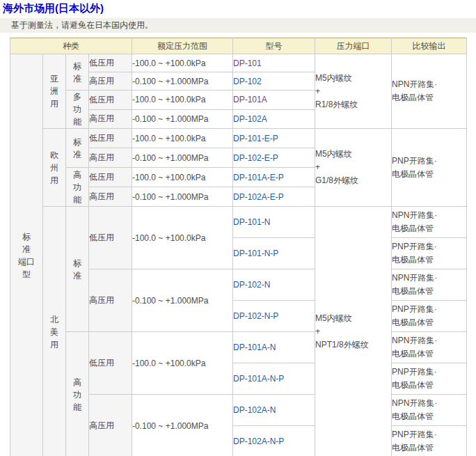 Image resolution: width=476 pixels, height=456 pixels. What do you see at coordinates (274, 197) in the screenshot?
I see `model-cell: DP-102A-E-P` at bounding box center [274, 197].